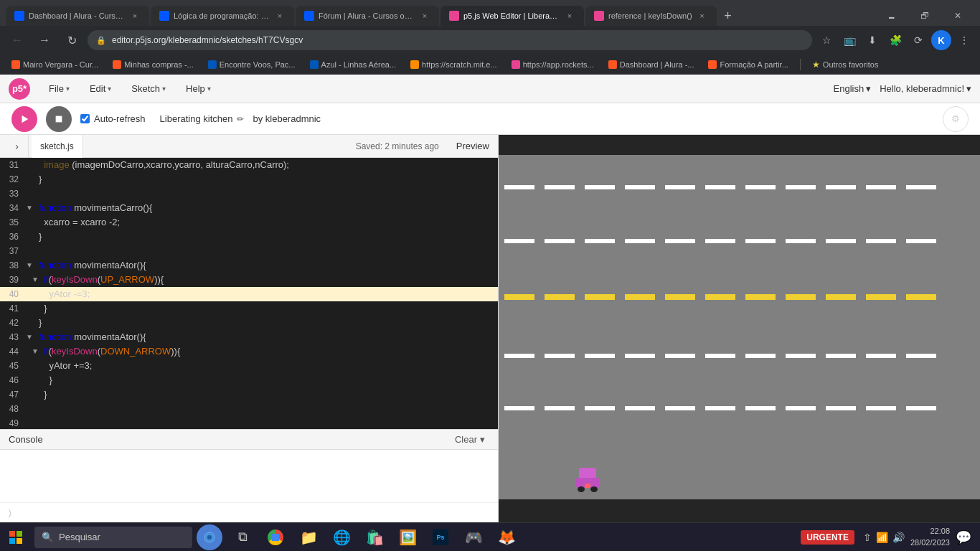 This screenshot has width=980, height=551. What do you see at coordinates (287, 119) in the screenshot?
I see `sketch-author: by kleberadmnic` at bounding box center [287, 119].